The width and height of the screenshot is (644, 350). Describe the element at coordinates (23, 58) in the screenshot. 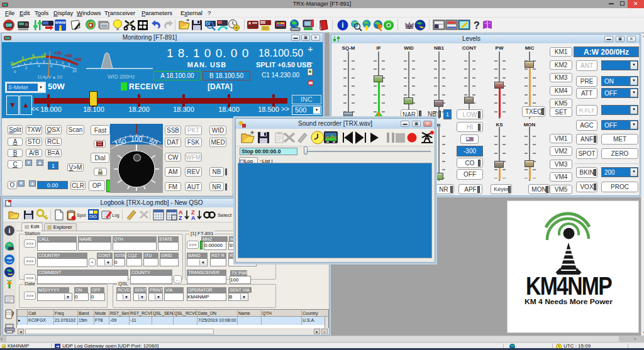

I see `svg-text: 3` at that location.